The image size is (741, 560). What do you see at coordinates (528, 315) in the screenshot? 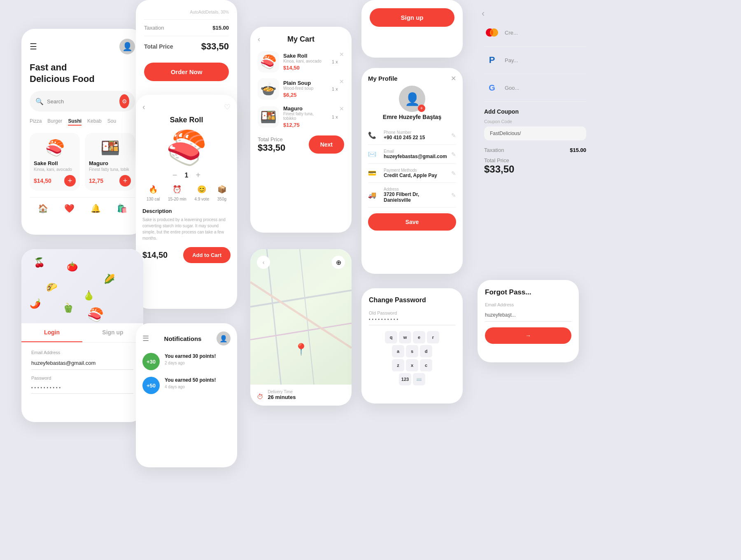
I see `forgot-email-input` at bounding box center [528, 315].